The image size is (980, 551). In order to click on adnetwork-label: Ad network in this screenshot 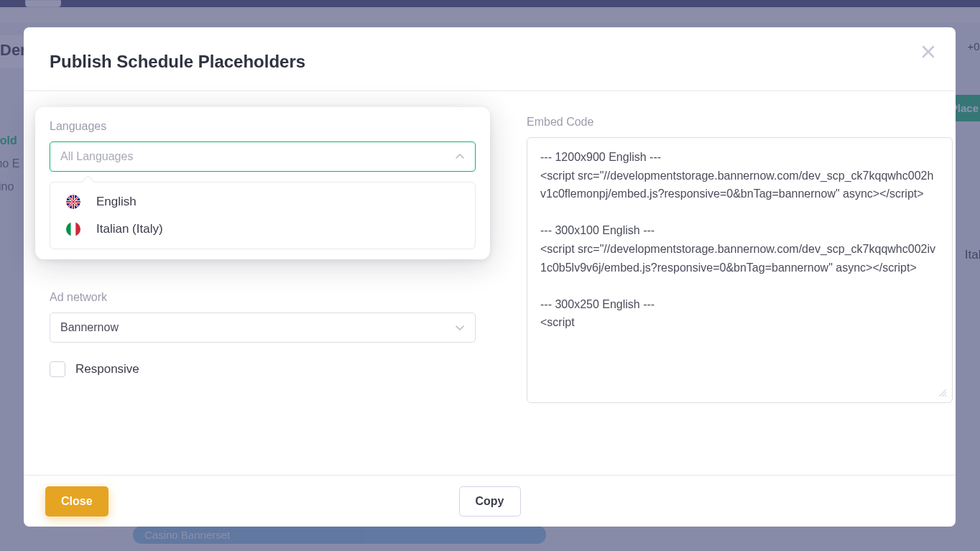, I will do `click(263, 297)`.